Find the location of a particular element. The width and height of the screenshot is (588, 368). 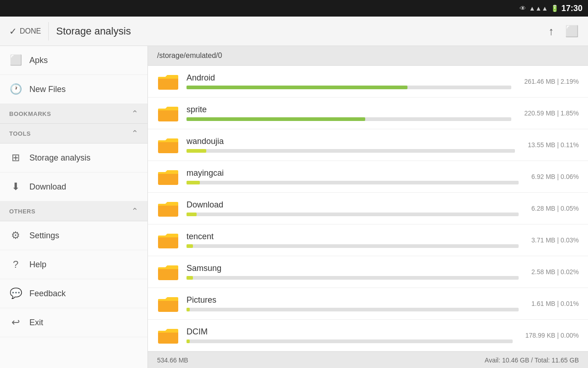

avail-storage: Avail: 10.46 GB / Total: 11.65 GB is located at coordinates (532, 360).